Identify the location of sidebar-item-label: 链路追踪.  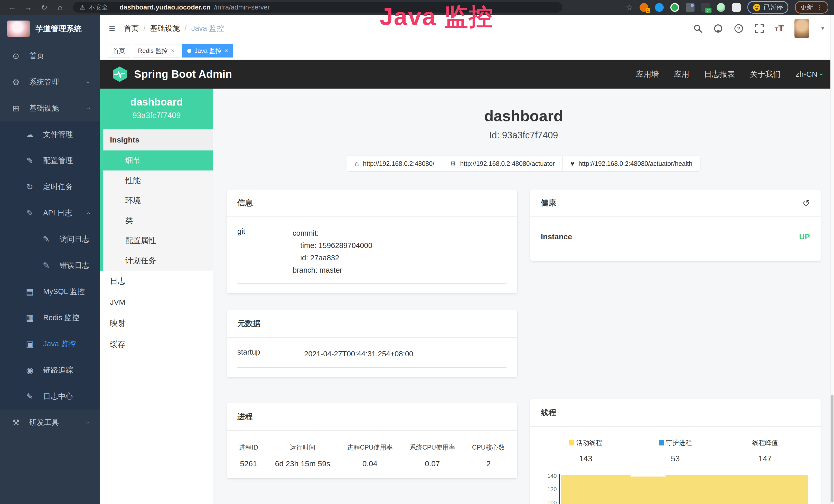
(58, 370).